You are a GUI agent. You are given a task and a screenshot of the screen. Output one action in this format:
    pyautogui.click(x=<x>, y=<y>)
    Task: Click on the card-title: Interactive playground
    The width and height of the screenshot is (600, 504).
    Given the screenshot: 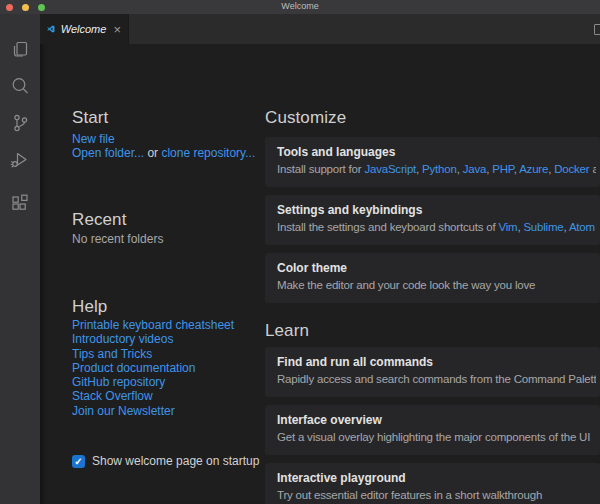 What is the action you would take?
    pyautogui.click(x=436, y=478)
    